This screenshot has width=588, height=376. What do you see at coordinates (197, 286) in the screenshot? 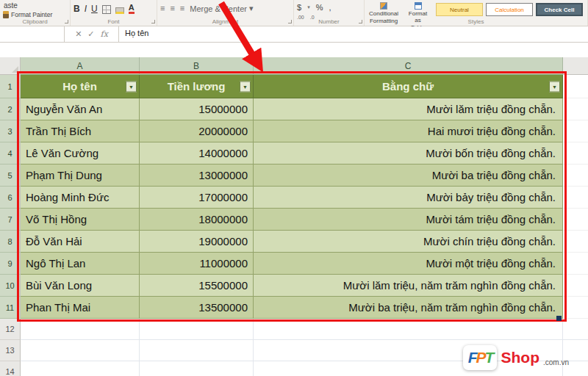
I see `table-cell-salary: 15500000` at bounding box center [197, 286].